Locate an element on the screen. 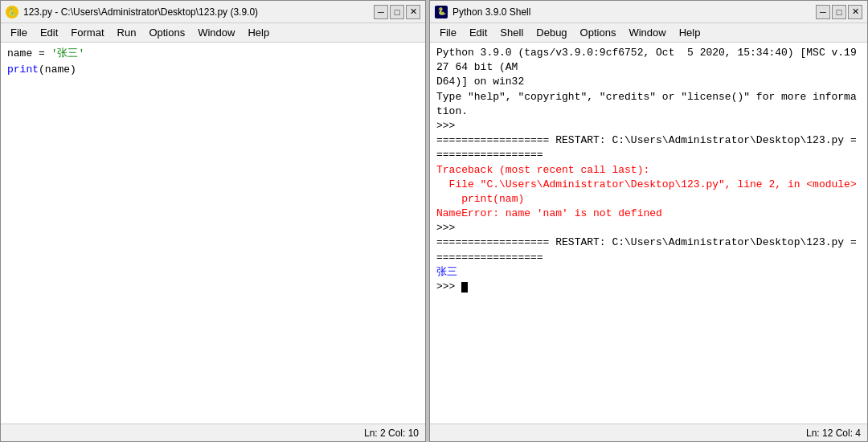  menu-window: Window is located at coordinates (216, 32).